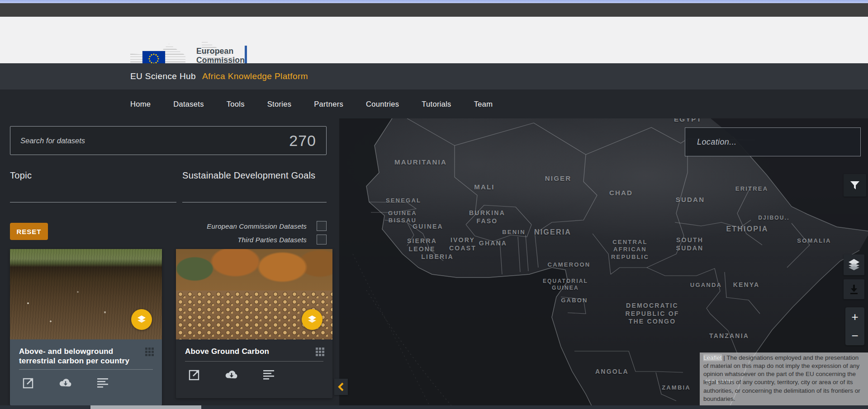  Describe the element at coordinates (854, 289) in the screenshot. I see `map-download-button` at that location.